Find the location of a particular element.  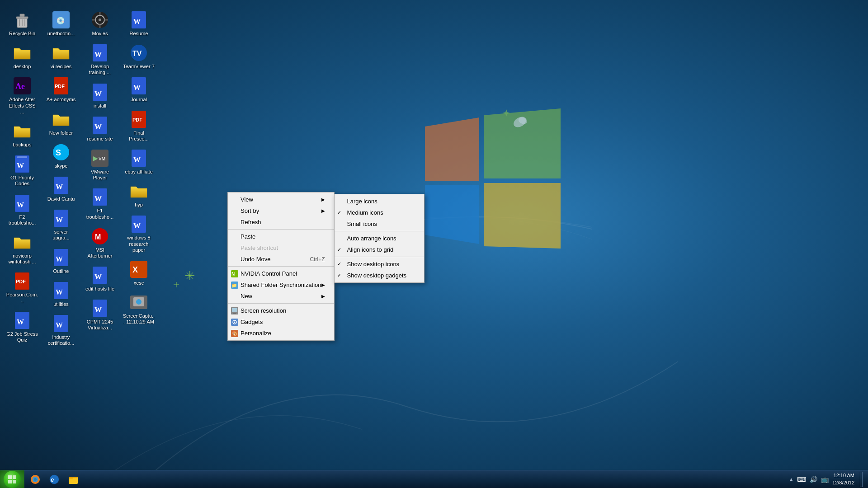

context-menu-shared-folder: 📁 Shared Folder Synchronization ▶ is located at coordinates (281, 285).